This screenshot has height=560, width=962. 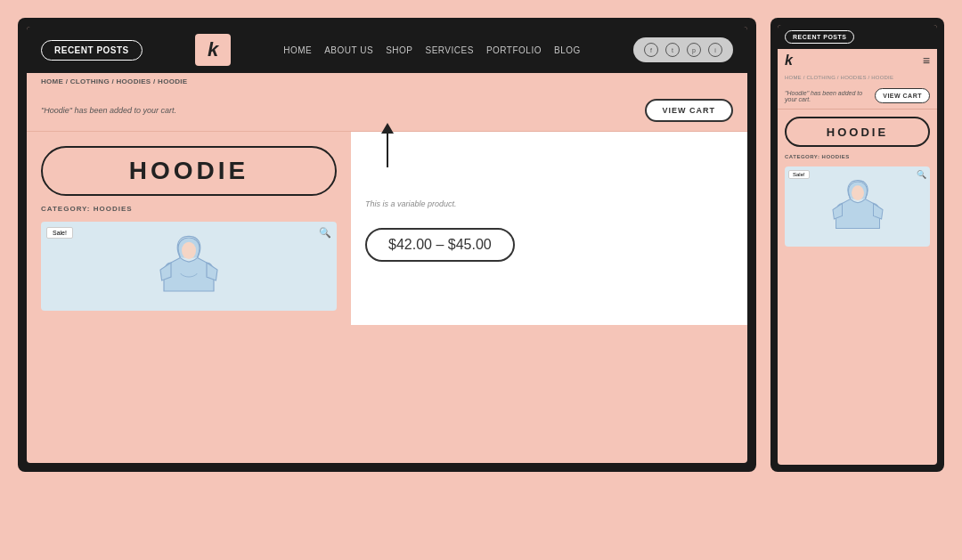 What do you see at coordinates (60, 233) in the screenshot?
I see `sale-badge: Sale!` at bounding box center [60, 233].